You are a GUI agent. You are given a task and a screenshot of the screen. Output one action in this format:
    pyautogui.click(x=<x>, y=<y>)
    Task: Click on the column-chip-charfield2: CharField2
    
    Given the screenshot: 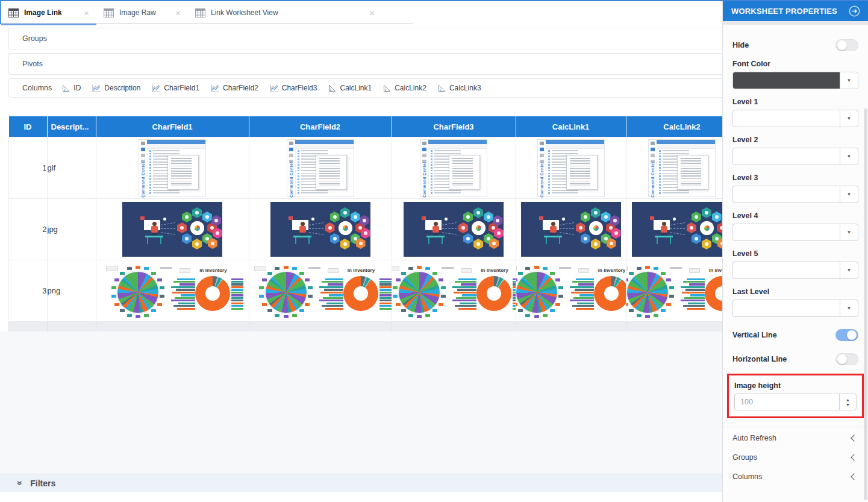 What is the action you would take?
    pyautogui.click(x=234, y=88)
    